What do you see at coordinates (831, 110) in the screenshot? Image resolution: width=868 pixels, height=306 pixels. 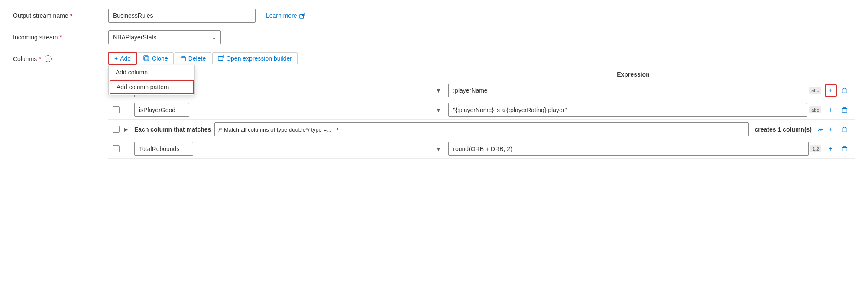 I see `row2-add-button: +` at bounding box center [831, 110].